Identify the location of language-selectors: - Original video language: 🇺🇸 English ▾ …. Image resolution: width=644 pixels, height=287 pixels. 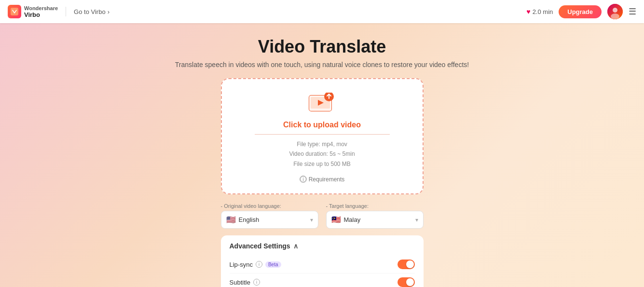
(322, 216).